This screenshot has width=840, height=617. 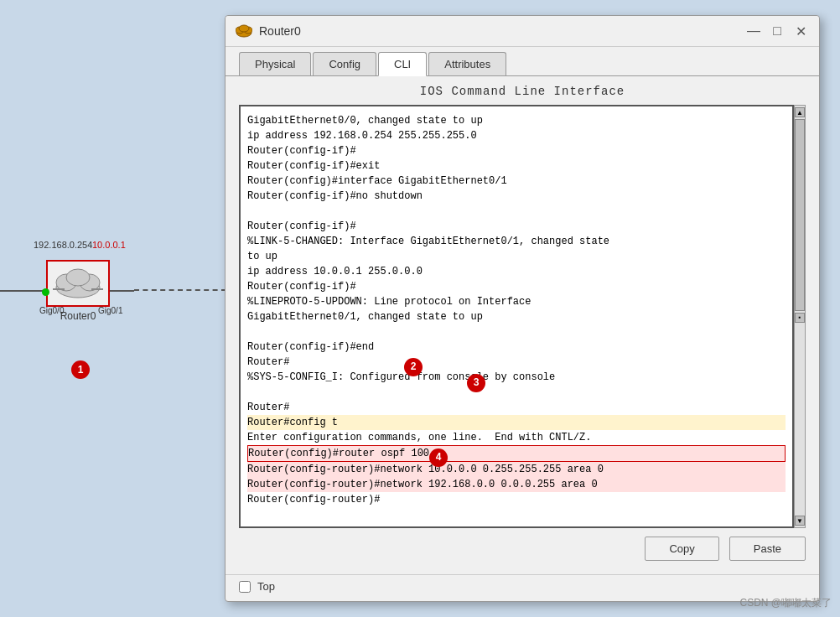 I want to click on router-box, so click(x=78, y=283).